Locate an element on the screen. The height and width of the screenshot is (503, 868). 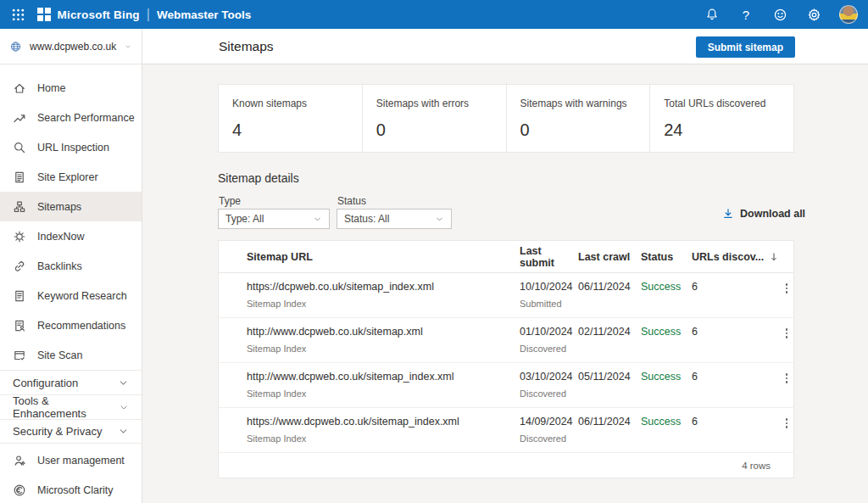
sidebar-item-search-performance: Search Performance is located at coordinates (71, 117).